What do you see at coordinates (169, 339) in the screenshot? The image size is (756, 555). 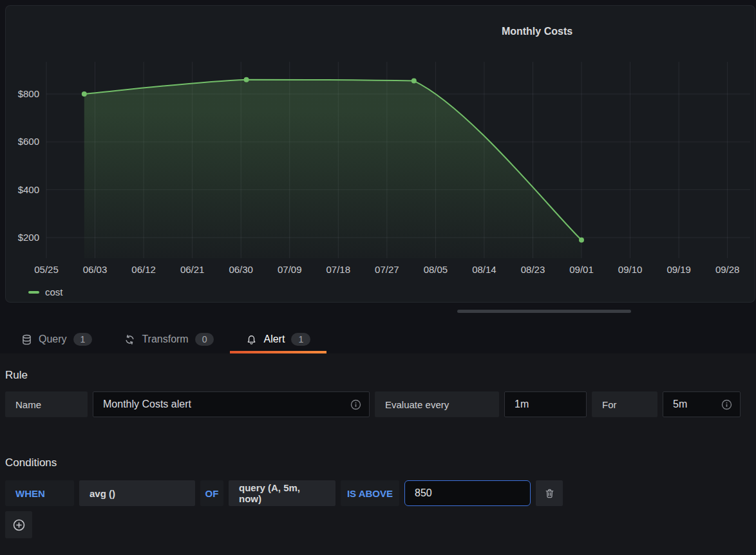 I see `tab-transform: Transform 0` at bounding box center [169, 339].